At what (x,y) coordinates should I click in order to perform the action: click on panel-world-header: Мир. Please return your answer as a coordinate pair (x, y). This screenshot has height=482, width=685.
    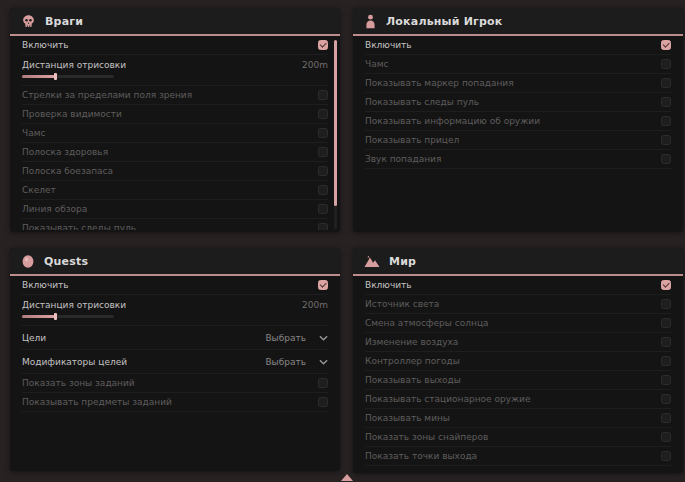
    Looking at the image, I should click on (518, 262).